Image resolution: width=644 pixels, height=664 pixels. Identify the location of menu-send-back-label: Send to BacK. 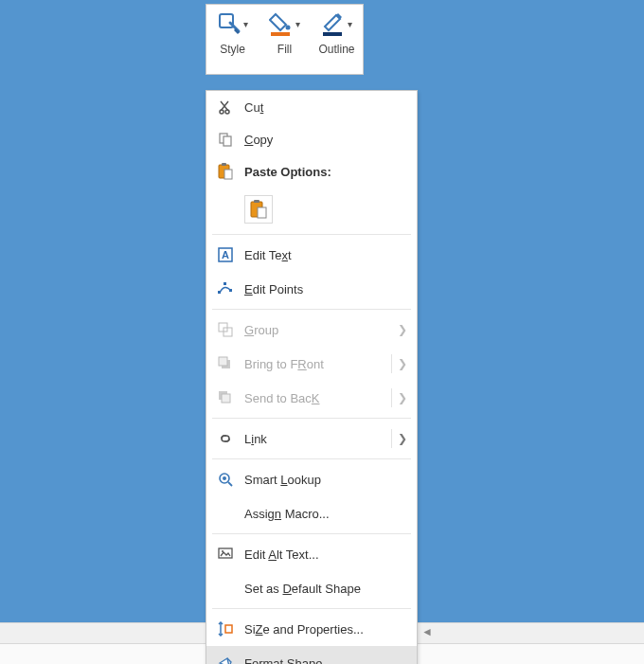
(282, 398).